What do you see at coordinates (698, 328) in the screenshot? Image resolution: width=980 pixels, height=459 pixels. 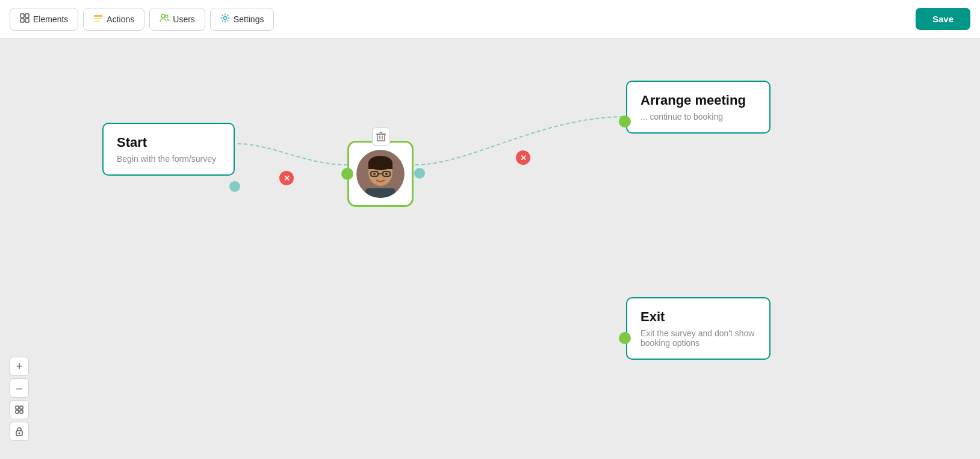 I see `node-exit: Exit Exit the survey and don't show book…` at bounding box center [698, 328].